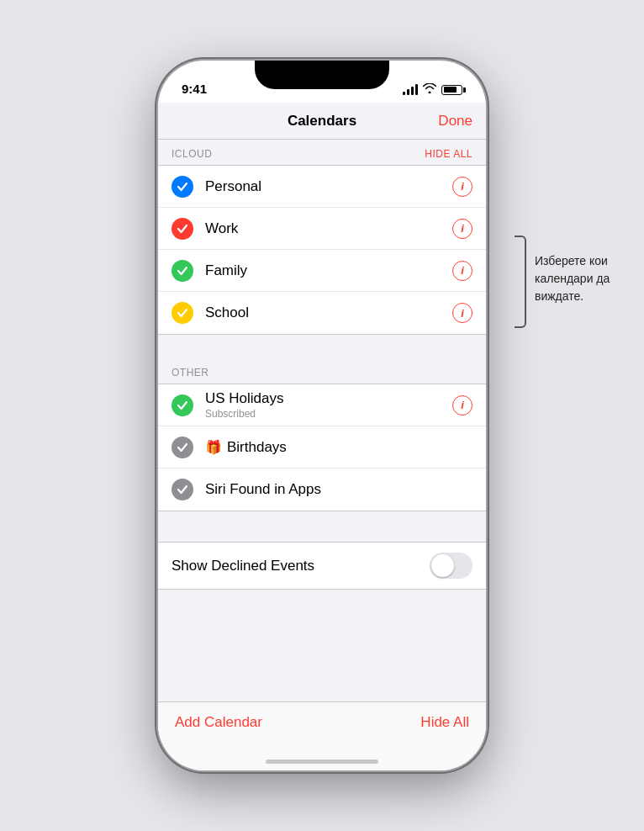  I want to click on nav-bar: Calendars Done, so click(322, 121).